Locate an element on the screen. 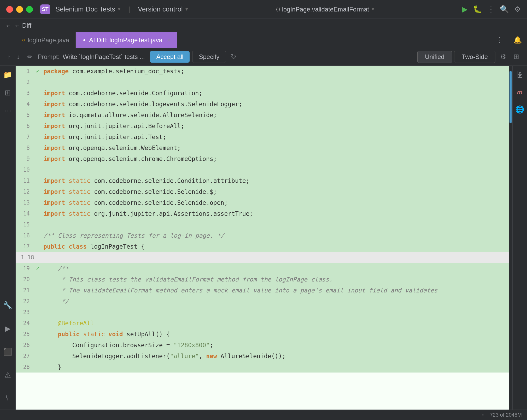 The height and width of the screenshot is (420, 527). code-line-7: 7 import org.junit.jupiter.api.Test; is located at coordinates (262, 137).